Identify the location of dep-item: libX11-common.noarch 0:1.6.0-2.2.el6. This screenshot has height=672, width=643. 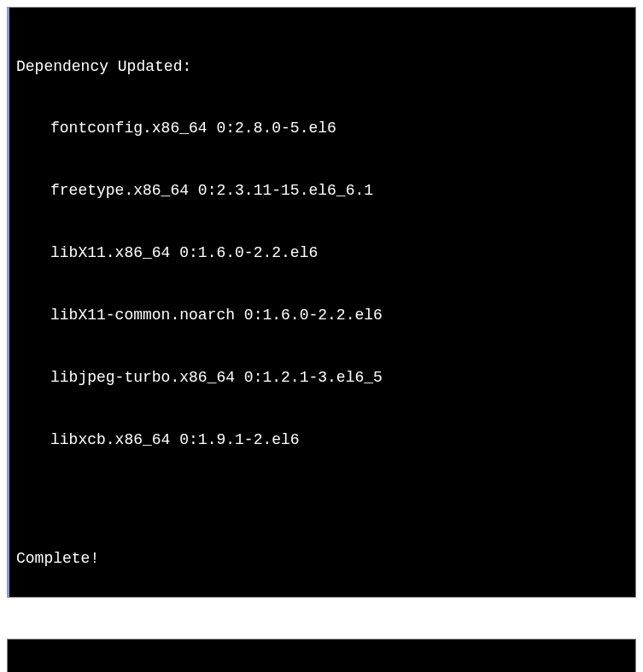
(323, 315).